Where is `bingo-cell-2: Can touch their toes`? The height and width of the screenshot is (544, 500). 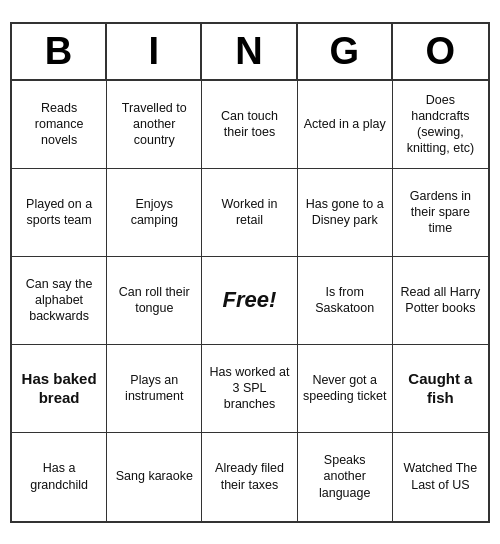 bingo-cell-2: Can touch their toes is located at coordinates (250, 125).